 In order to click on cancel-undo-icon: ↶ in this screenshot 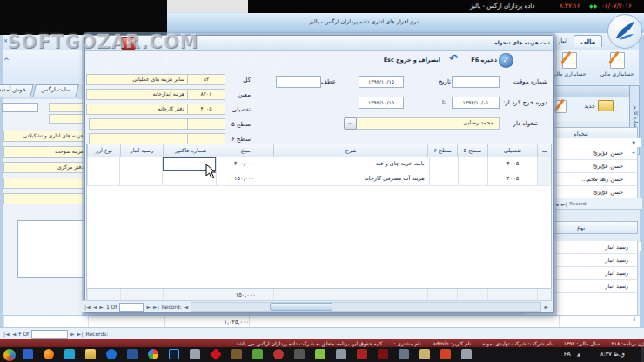, I will do `click(453, 58)`.